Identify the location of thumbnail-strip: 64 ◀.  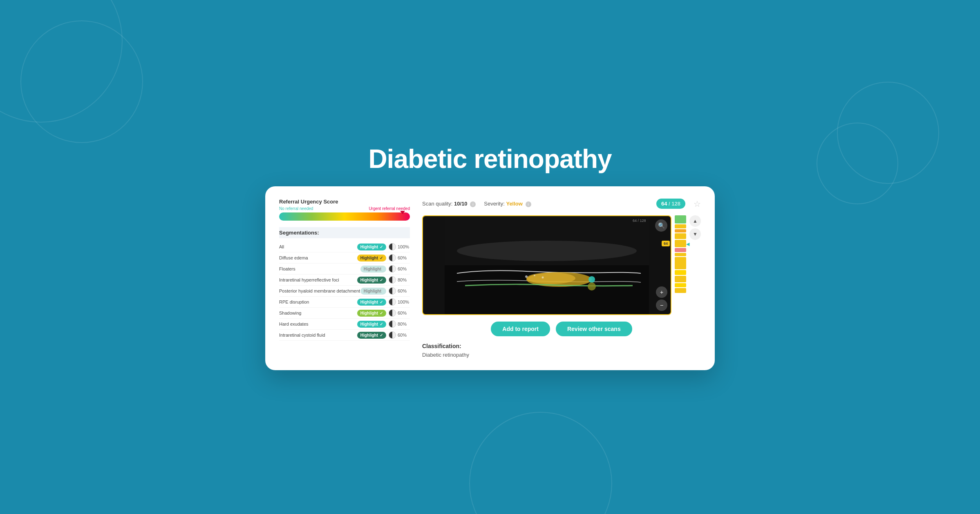
(680, 265).